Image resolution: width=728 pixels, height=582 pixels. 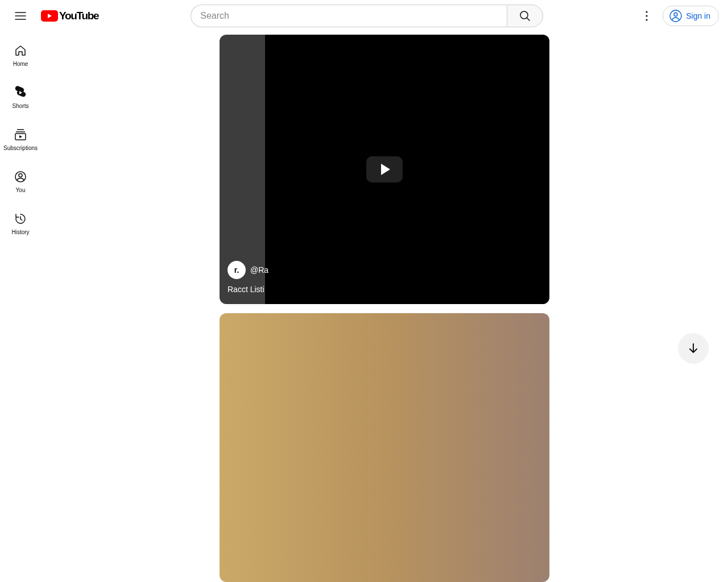 I want to click on signin-button: Sign in, so click(x=690, y=16).